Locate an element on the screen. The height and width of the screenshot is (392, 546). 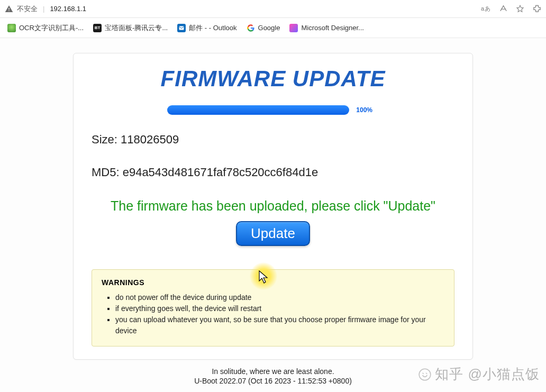
bookmark-label: 宝塔面板-腾讯云专... is located at coordinates (136, 28).